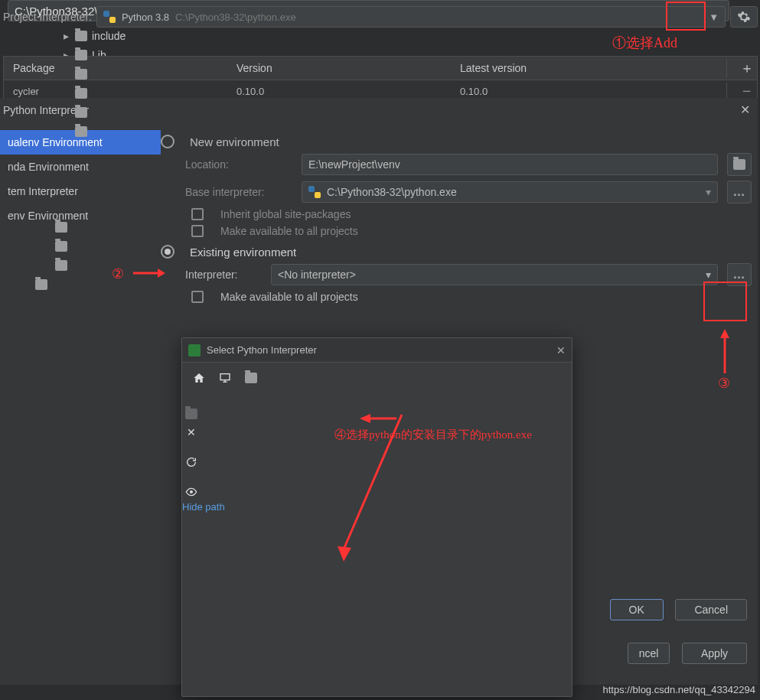 The height and width of the screenshot is (700, 760). What do you see at coordinates (510, 192) in the screenshot?
I see `base-interpreter-dropdown: C:\Python38-32\python.exe▾` at bounding box center [510, 192].